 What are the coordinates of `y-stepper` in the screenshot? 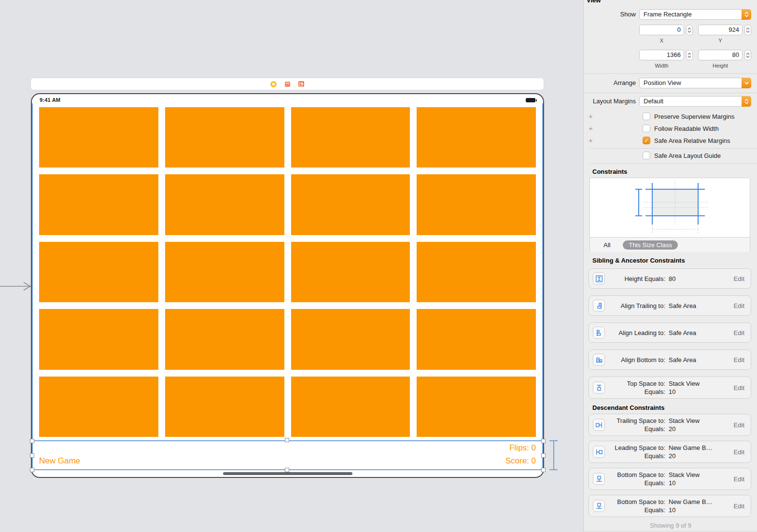 It's located at (748, 30).